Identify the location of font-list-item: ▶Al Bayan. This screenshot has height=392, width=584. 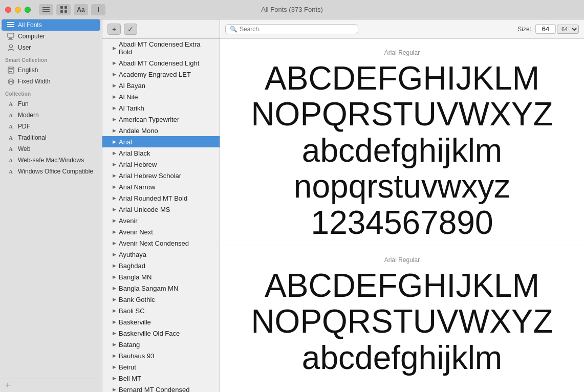
(161, 85).